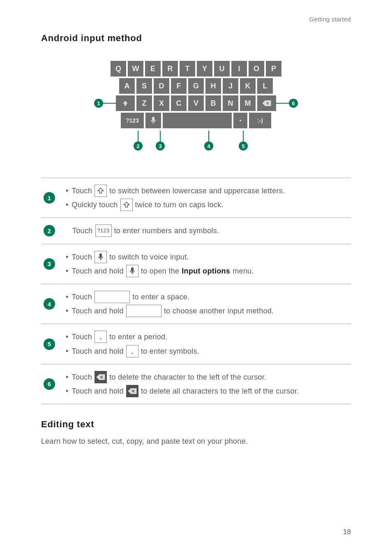 The image size is (392, 556). Describe the element at coordinates (213, 103) in the screenshot. I see `key-b: B` at that location.